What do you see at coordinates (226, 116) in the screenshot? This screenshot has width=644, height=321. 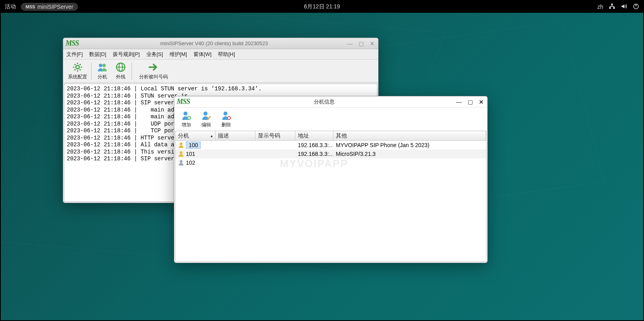 I see `user-delete-icon` at bounding box center [226, 116].